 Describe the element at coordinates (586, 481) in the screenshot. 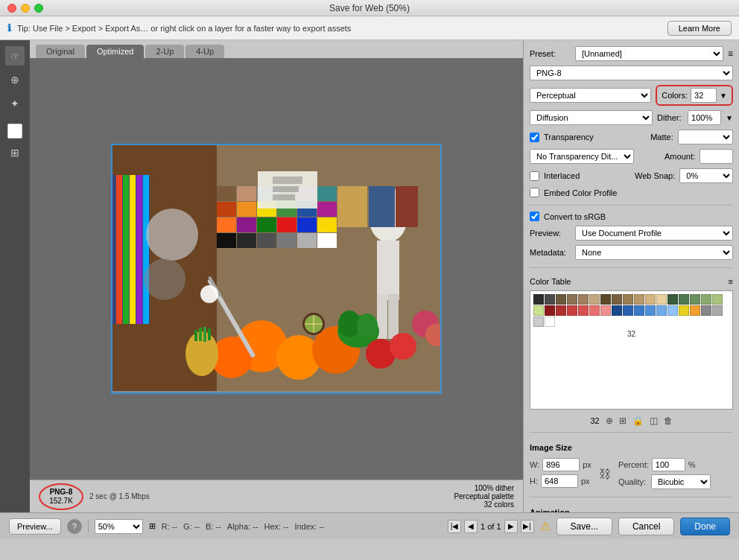

I see `height-px: px` at that location.